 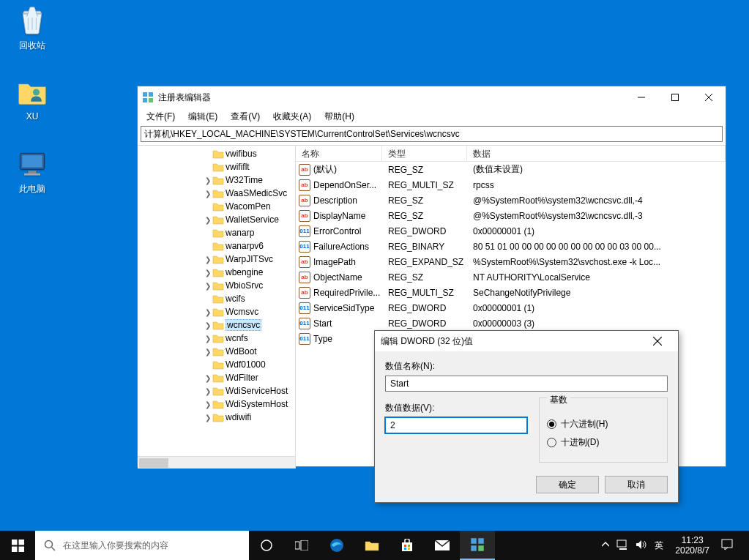 I want to click on tree-item: wcifs, so click(x=217, y=299).